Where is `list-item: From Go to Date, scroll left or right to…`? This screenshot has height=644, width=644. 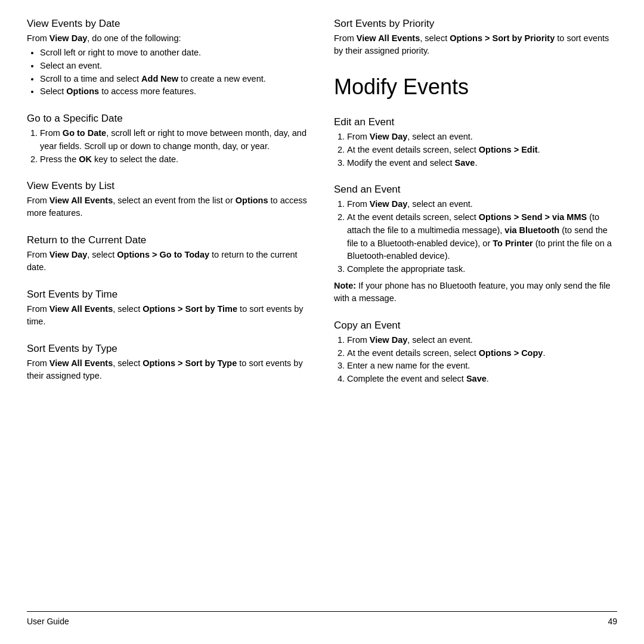
list-item: From Go to Date, scroll left or right to… is located at coordinates (175, 140).